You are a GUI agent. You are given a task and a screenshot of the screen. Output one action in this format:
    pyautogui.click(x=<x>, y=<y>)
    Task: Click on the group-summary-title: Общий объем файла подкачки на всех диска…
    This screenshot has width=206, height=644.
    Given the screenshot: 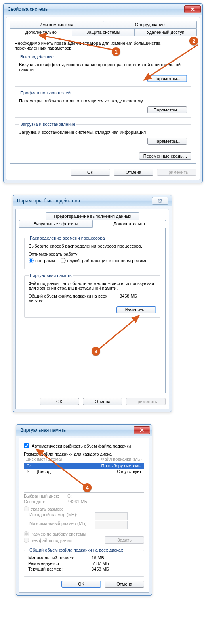 What is the action you would take?
    pyautogui.click(x=76, y=550)
    